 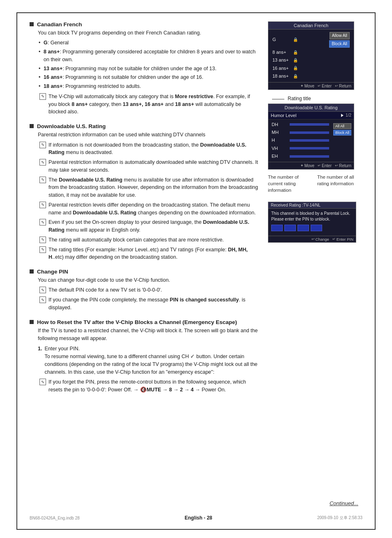 I want to click on step-content: Enter your PIN. To resume normal viewing…, so click(x=152, y=361).